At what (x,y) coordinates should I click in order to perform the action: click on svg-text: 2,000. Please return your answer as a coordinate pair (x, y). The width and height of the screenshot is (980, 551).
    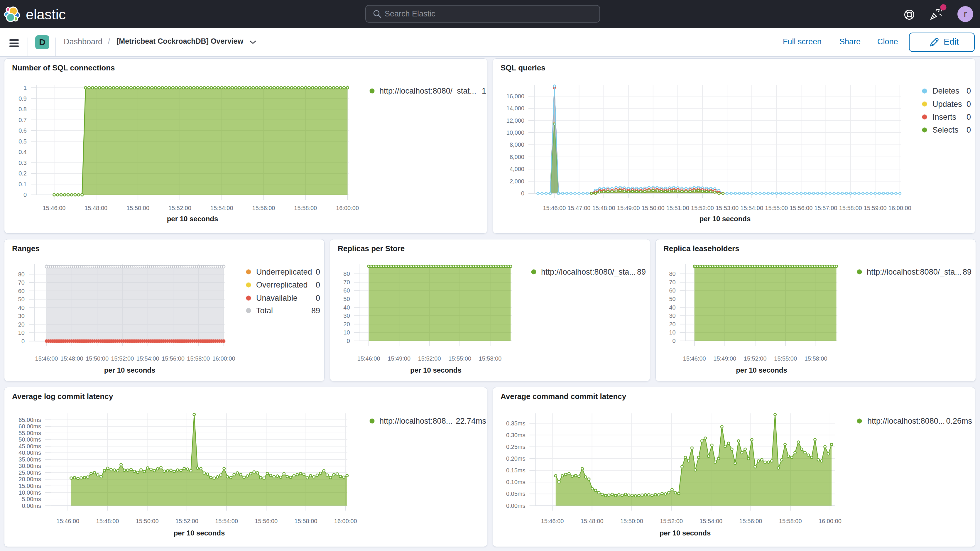
    Looking at the image, I should click on (517, 181).